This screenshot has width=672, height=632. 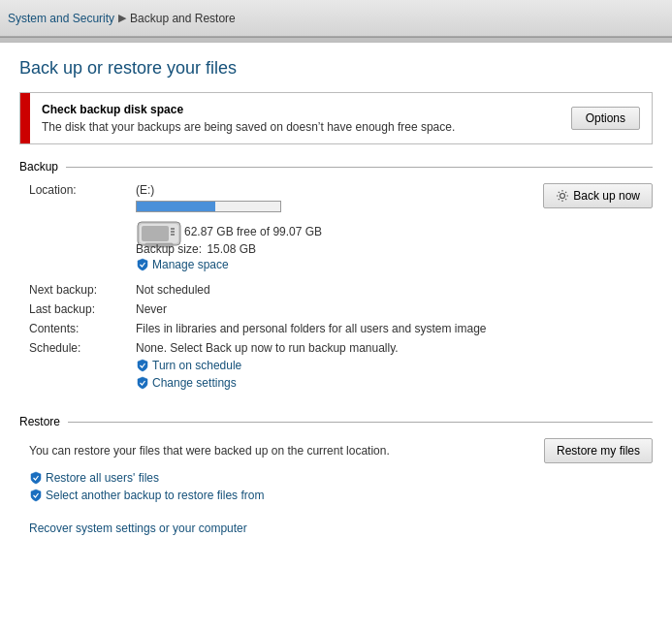 What do you see at coordinates (339, 348) in the screenshot?
I see `schedule-text: None. Select Back up now to run backup m…` at bounding box center [339, 348].